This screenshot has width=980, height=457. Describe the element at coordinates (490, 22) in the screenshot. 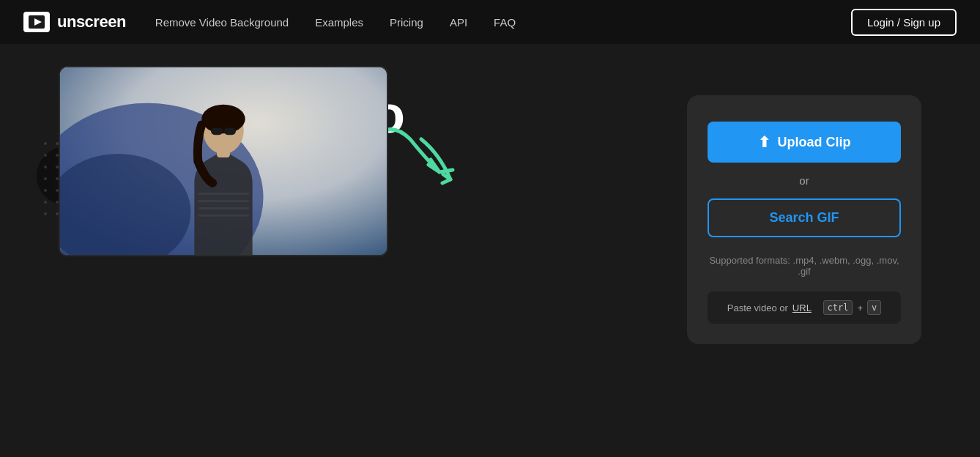

I see `navbar: unscreen Remove Video Background Example…` at that location.